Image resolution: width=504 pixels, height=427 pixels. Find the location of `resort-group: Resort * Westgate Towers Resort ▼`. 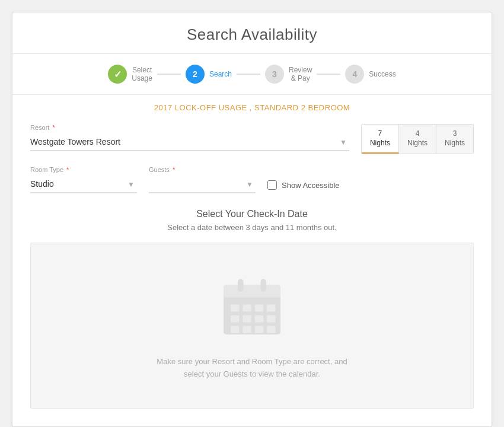

resort-group: Resort * Westgate Towers Resort ▼ is located at coordinates (190, 138).